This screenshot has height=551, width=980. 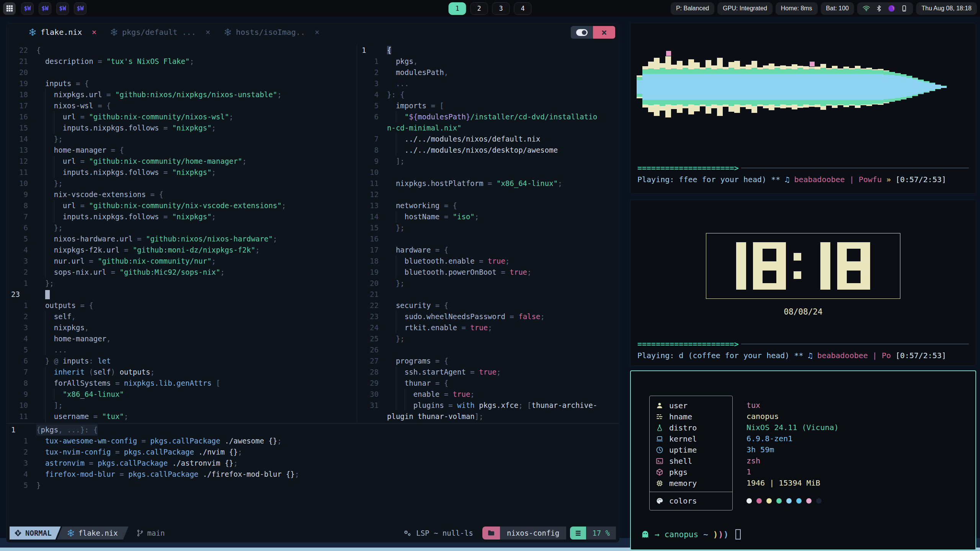 What do you see at coordinates (45, 8) in the screenshot?
I see `workspace-button-2: $W` at bounding box center [45, 8].